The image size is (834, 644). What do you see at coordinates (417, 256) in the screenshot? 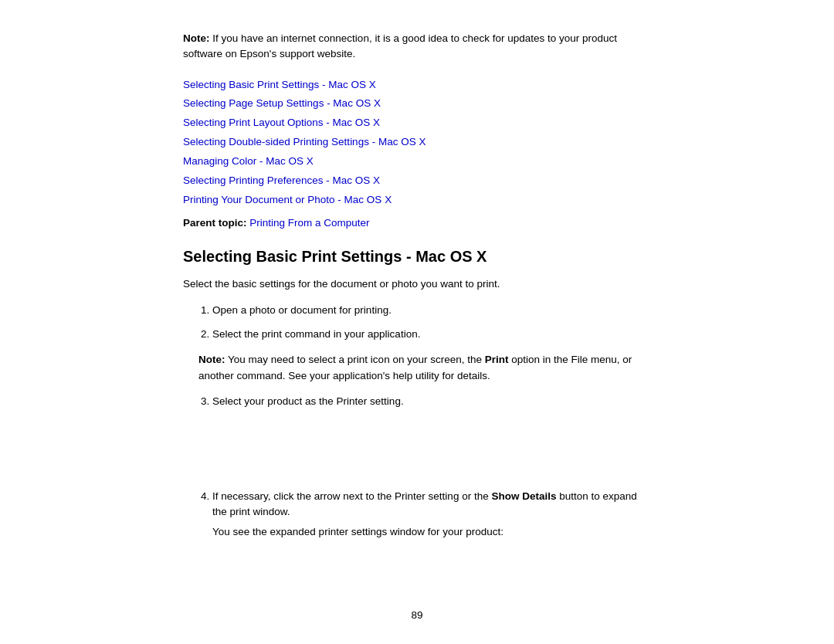
I see `section-heading: Selecting Basic Print Settings - Mac OS …` at bounding box center [417, 256].